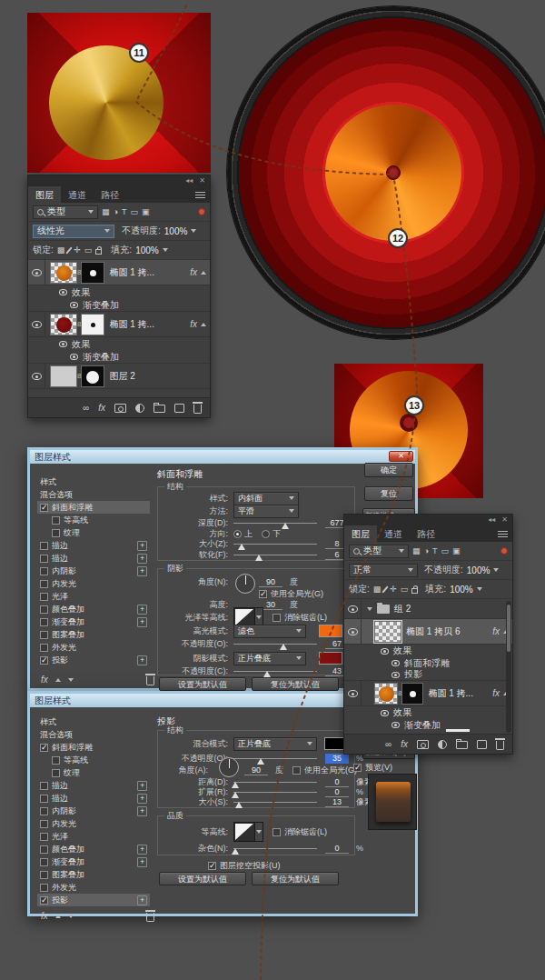 This screenshot has width=545, height=980. What do you see at coordinates (383, 571) in the screenshot?
I see `blend-mode-select: 正常` at bounding box center [383, 571].